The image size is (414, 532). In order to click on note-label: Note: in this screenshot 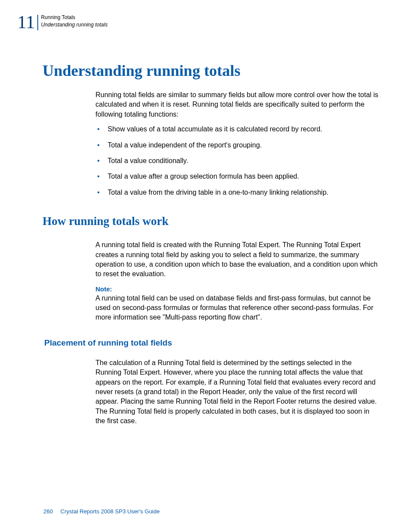, I will do `click(237, 289)`.